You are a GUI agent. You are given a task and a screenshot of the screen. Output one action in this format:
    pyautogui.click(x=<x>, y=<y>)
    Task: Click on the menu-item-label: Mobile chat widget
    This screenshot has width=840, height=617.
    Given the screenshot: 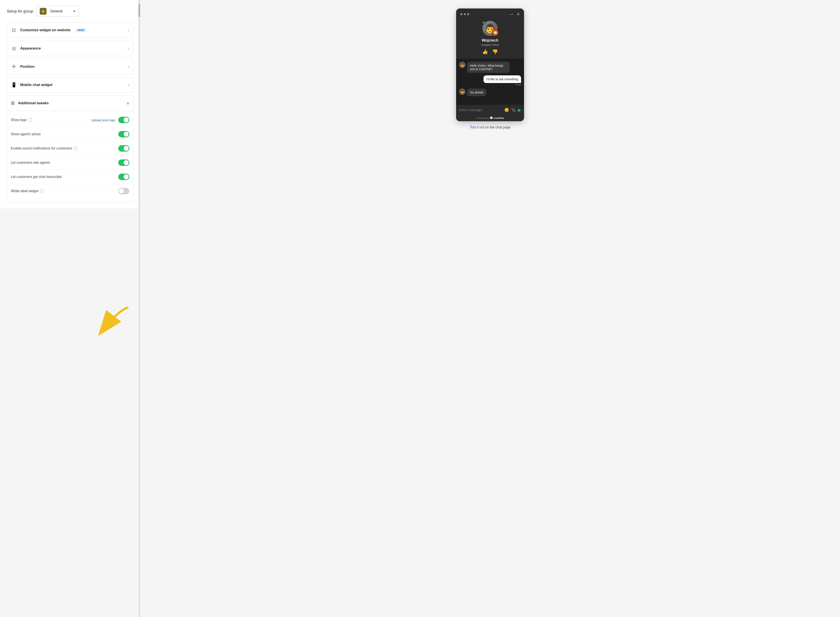 What is the action you would take?
    pyautogui.click(x=36, y=85)
    